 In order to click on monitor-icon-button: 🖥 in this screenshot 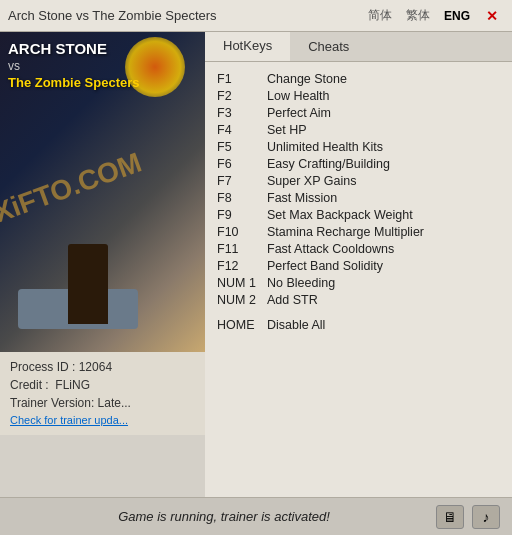, I will do `click(450, 517)`.